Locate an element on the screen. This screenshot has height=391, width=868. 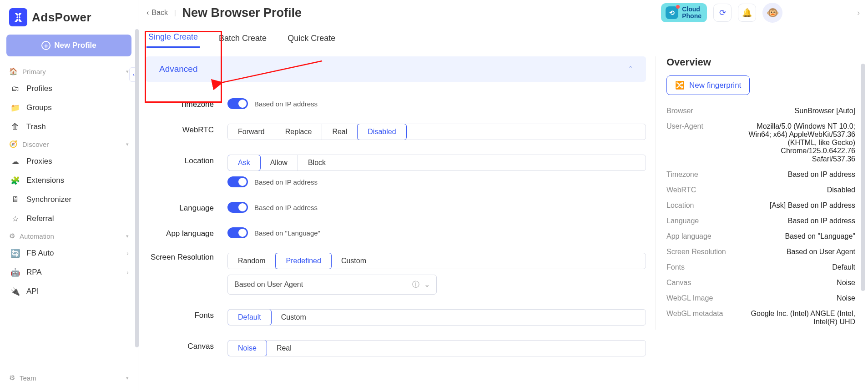
gear-icon: ⚙ is located at coordinates (12, 378).